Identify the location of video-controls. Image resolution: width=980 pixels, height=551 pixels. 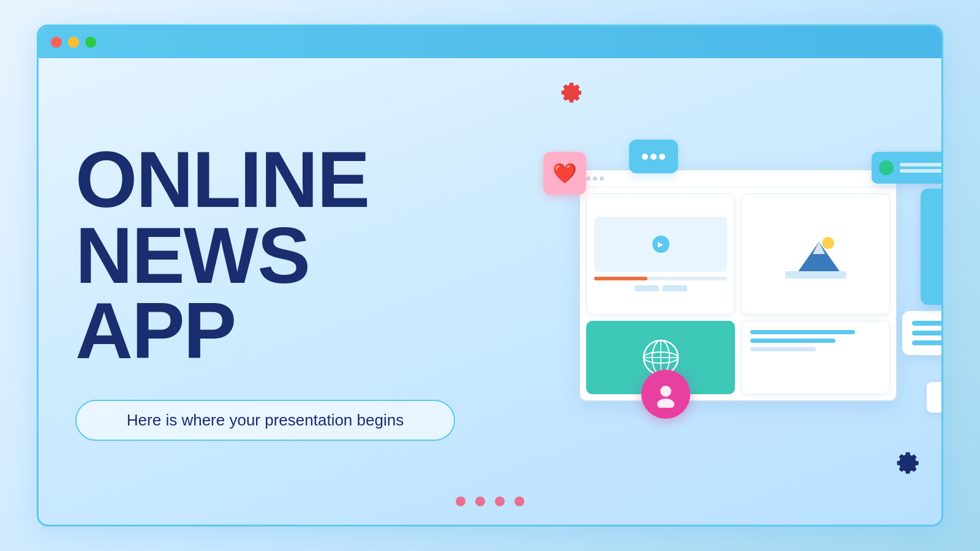
(661, 288).